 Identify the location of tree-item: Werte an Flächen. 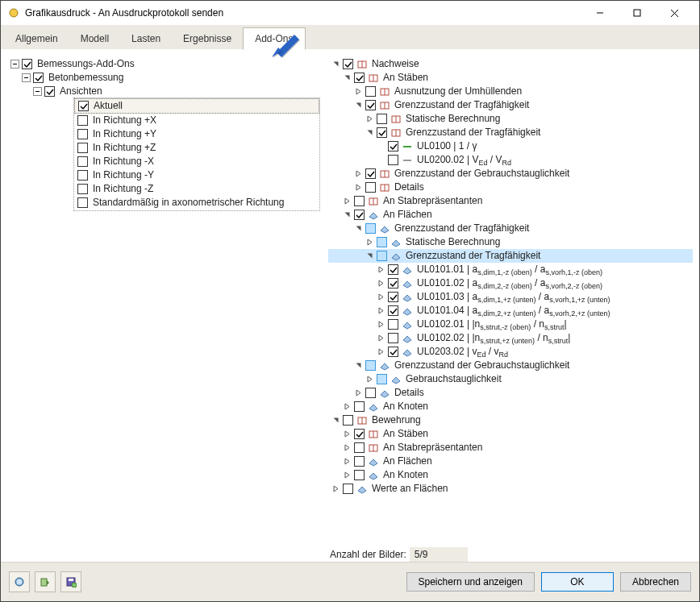
(510, 488).